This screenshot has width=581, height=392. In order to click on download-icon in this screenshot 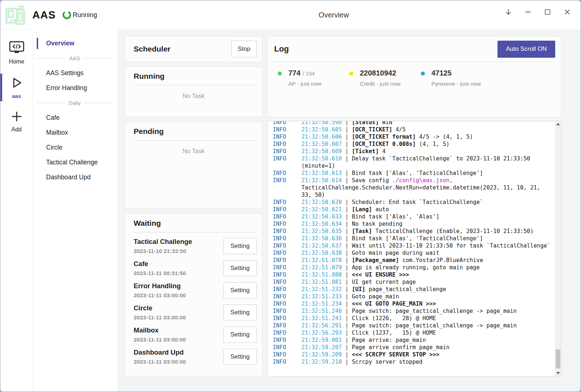, I will do `click(508, 12)`.